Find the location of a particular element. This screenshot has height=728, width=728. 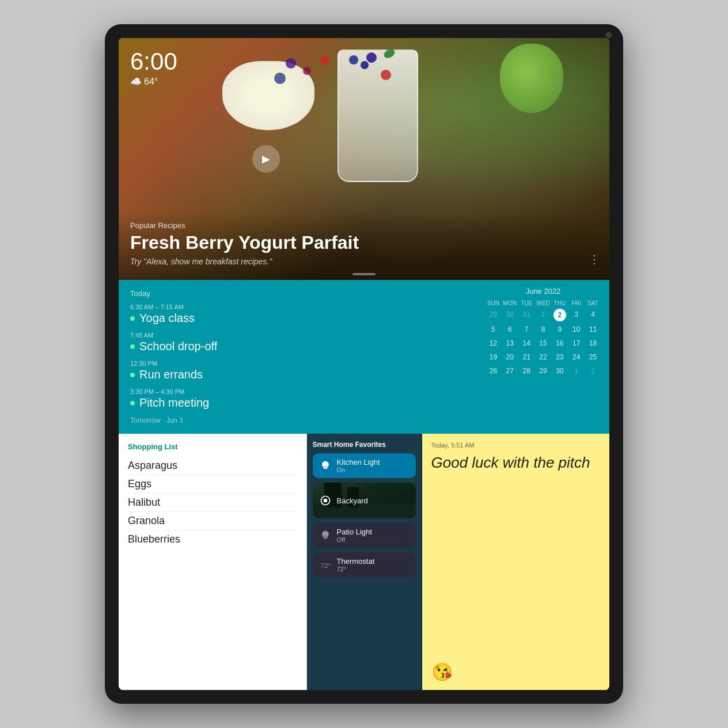

more-options-button: ⋮ is located at coordinates (594, 259).